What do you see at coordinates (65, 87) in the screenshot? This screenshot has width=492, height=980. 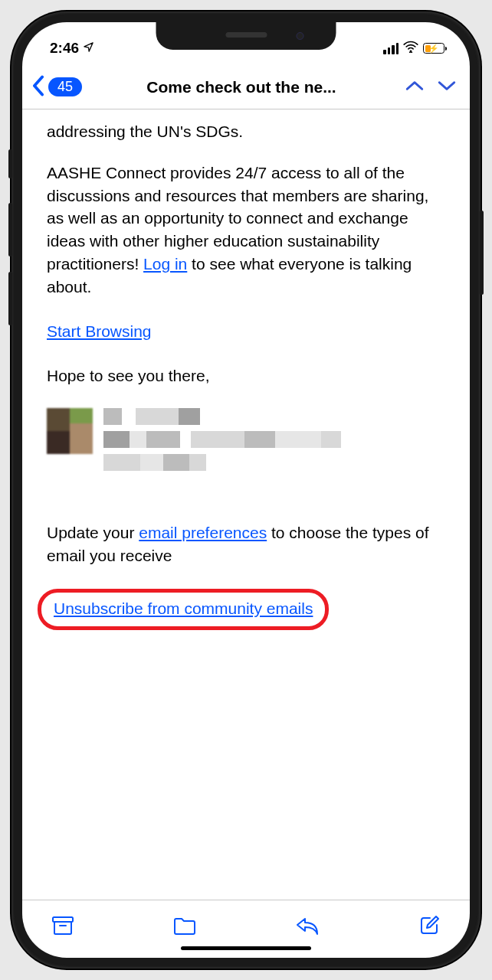 I see `inbox-count-badge: 45` at bounding box center [65, 87].